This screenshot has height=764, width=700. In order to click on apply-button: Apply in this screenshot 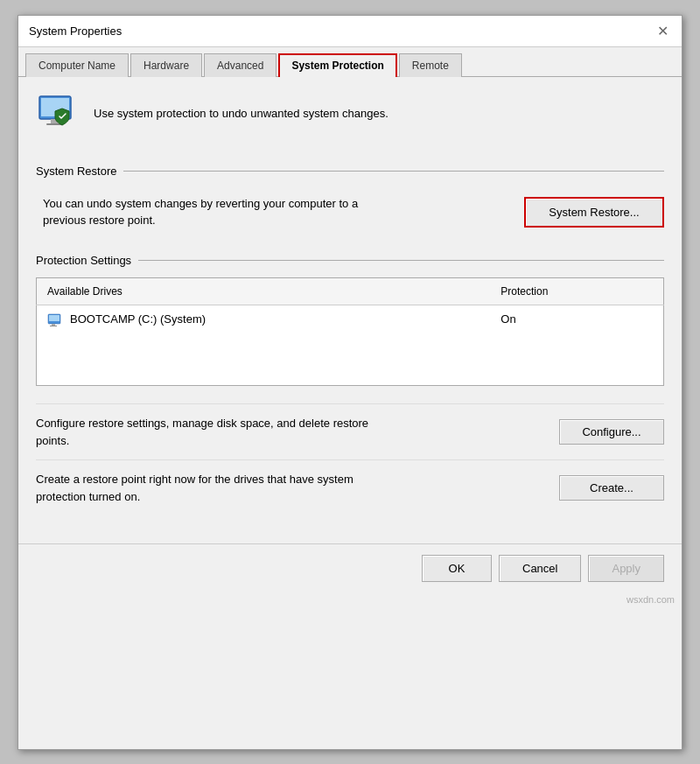, I will do `click(626, 569)`.